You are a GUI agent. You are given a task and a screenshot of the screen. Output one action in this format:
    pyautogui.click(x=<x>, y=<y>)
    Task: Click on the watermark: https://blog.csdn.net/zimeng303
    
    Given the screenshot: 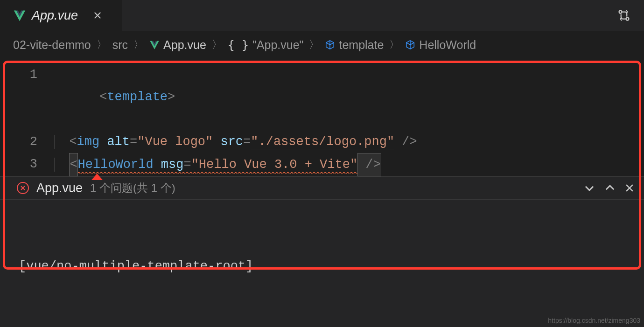 What is the action you would take?
    pyautogui.click(x=594, y=320)
    